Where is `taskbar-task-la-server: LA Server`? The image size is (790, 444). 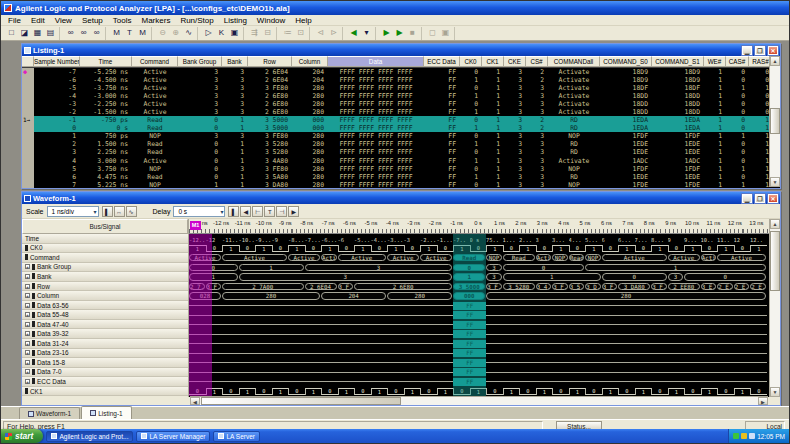
taskbar-task-la-server: LA Server is located at coordinates (236, 436).